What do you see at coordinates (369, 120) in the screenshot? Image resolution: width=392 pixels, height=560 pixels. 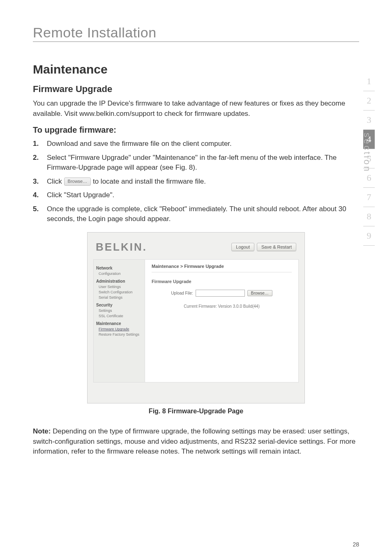 I see `tab-3: 3` at bounding box center [369, 120].